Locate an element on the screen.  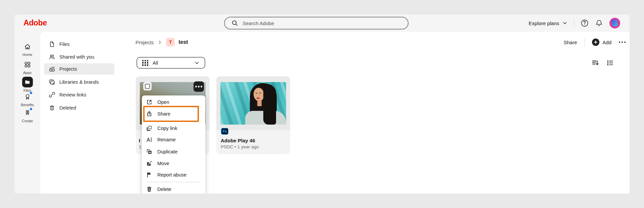
sidebar-item-label: Libraries & brands is located at coordinates (79, 82).